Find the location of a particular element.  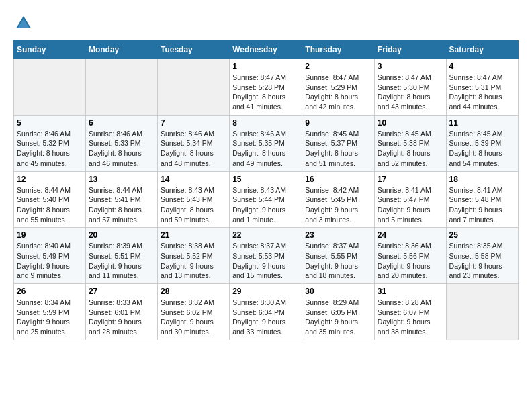

day-cell: 18Sunrise: 8:41 AM Sunset: 5:48 PM Dayli… is located at coordinates (482, 199).